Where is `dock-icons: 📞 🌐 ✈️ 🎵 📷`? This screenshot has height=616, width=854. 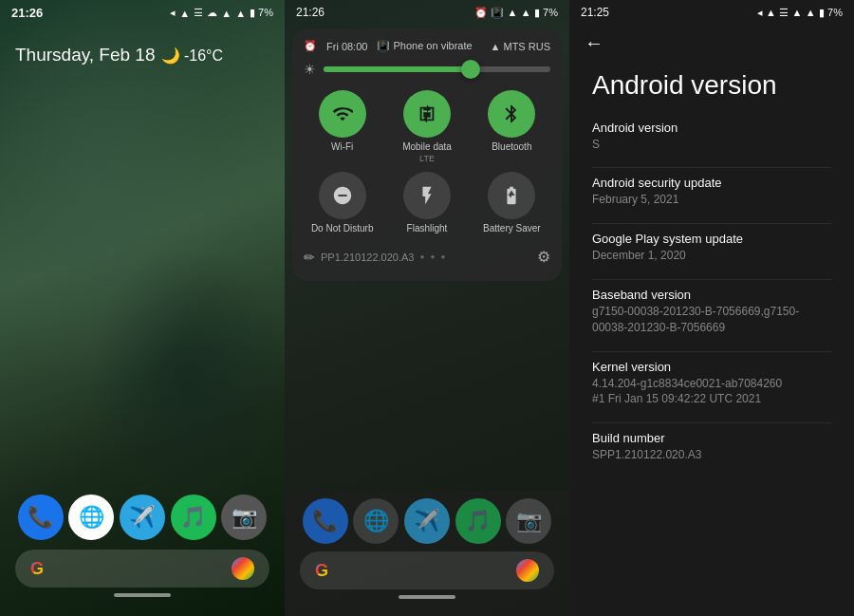
dock-icons: 📞 🌐 ✈️ 🎵 📷 is located at coordinates (142, 517).